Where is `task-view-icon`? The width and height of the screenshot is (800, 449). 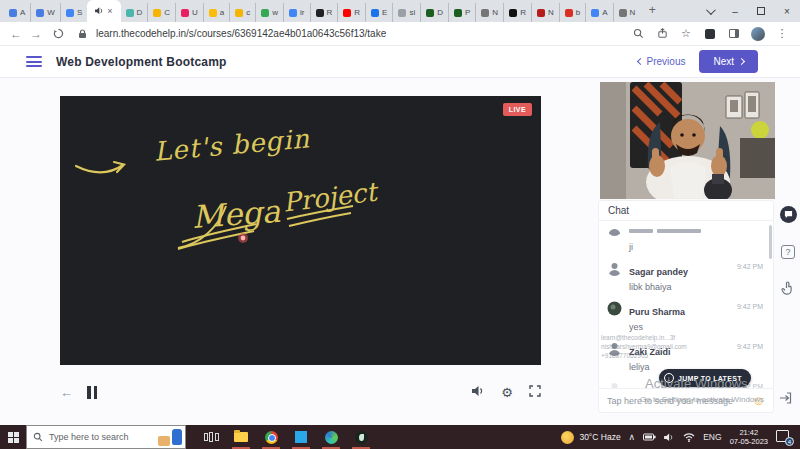
task-view-icon is located at coordinates (211, 437).